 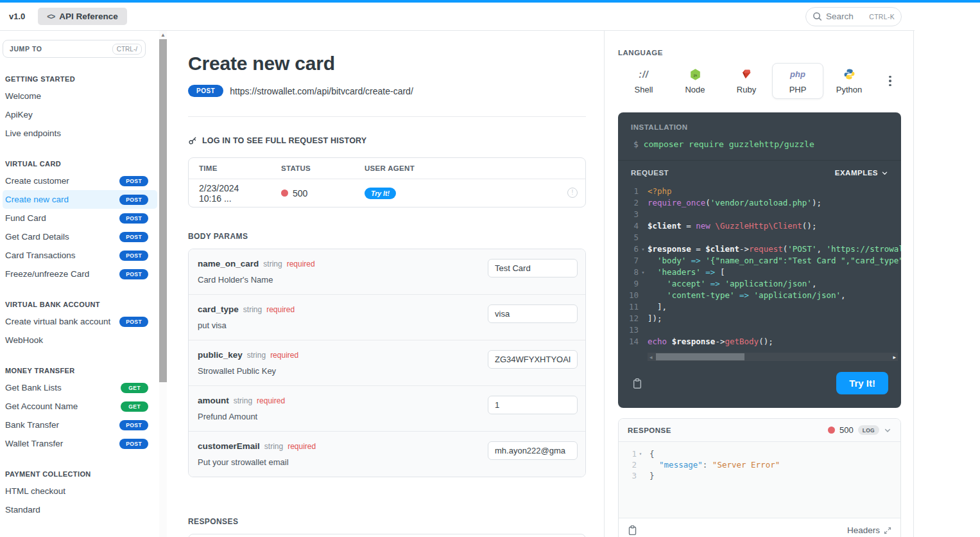 What do you see at coordinates (80, 134) in the screenshot?
I see `sidebar-item-live-endpoints: Live endpoints` at bounding box center [80, 134].